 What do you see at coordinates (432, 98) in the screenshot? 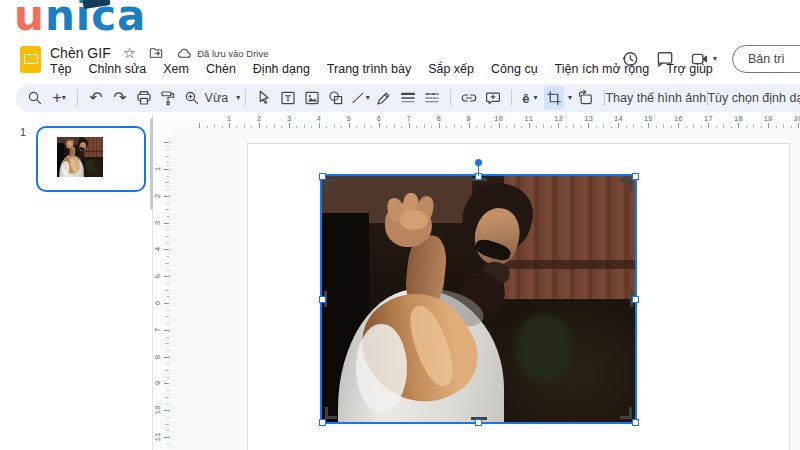
I see `border-dash-icon` at bounding box center [432, 98].